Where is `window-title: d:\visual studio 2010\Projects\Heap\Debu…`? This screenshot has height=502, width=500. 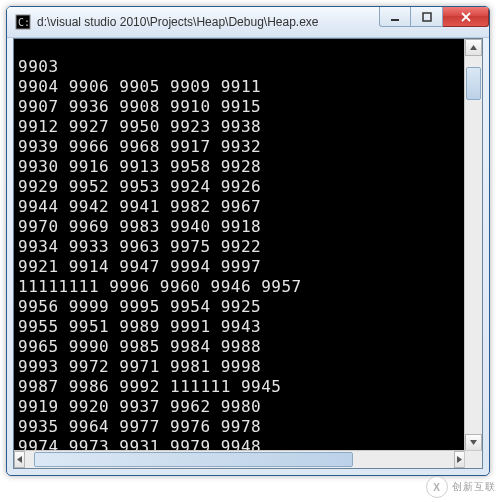 window-title: d:\visual studio 2010\Projects\Heap\Debu… is located at coordinates (208, 22).